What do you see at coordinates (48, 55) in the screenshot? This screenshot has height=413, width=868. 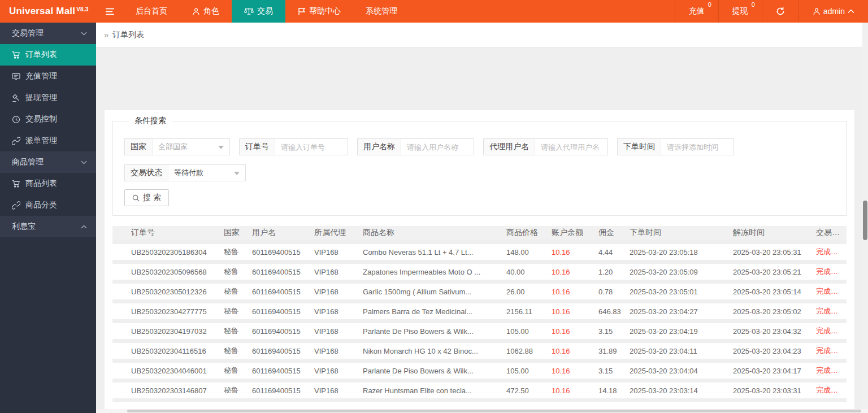 I see `sidebar-item-order-list: 订单列表` at bounding box center [48, 55].